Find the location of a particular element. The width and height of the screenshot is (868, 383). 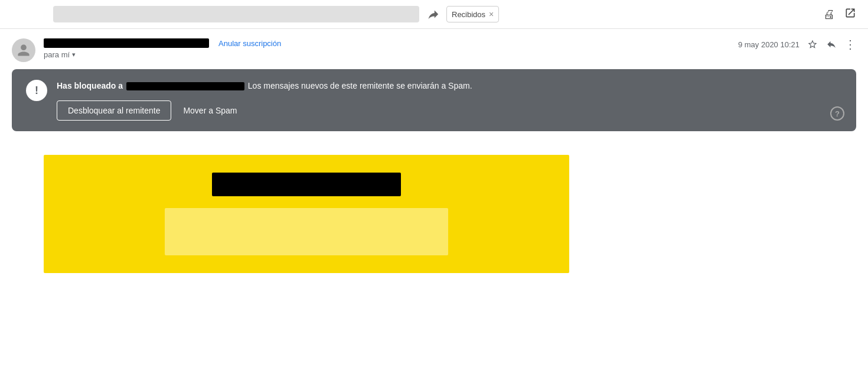

warning-content: Has bloqueado a Los mensajes nuevos de e… is located at coordinates (449, 100).